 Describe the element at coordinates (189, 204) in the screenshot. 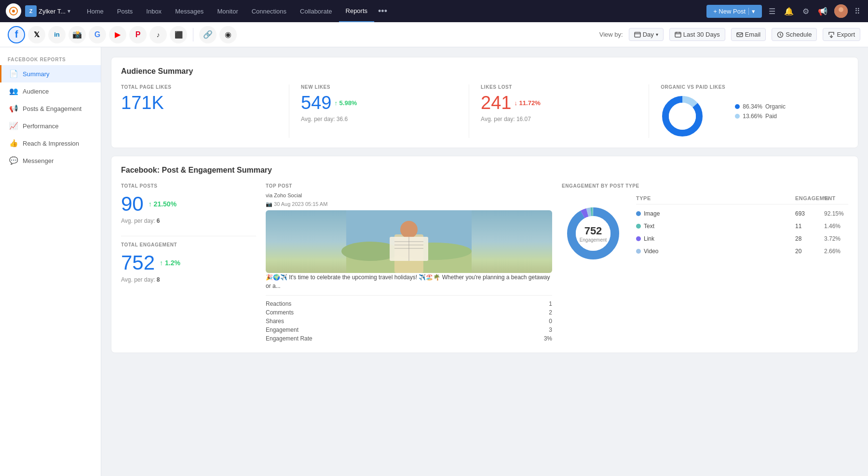

I see `total-posts-value: 90 ↑ 21.50%` at that location.